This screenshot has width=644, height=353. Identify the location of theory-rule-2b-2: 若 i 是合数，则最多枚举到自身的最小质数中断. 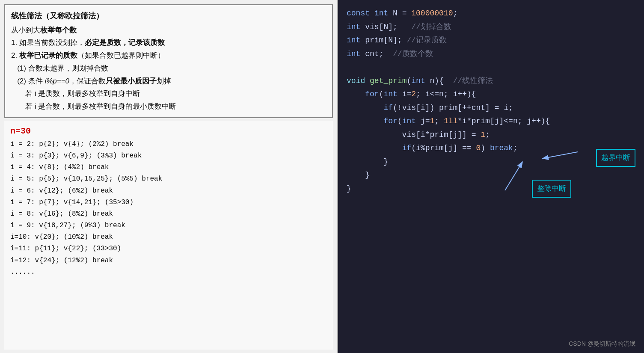
(169, 107).